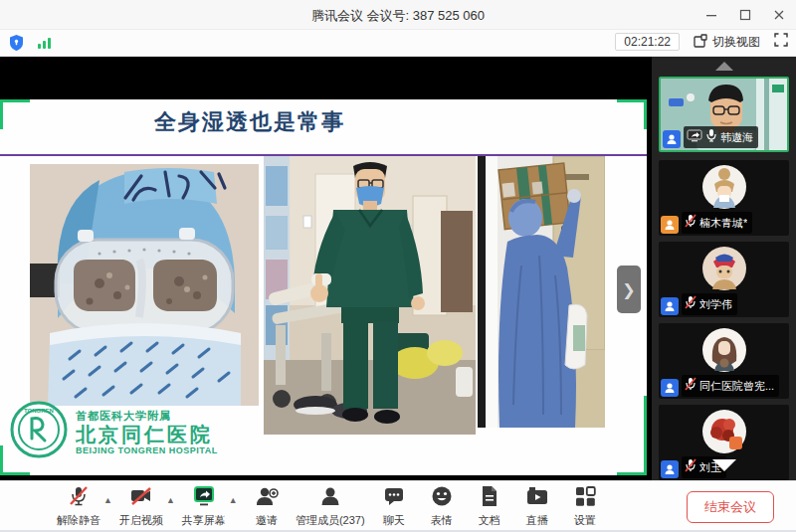  I want to click on participants-scroll-down, so click(724, 468).